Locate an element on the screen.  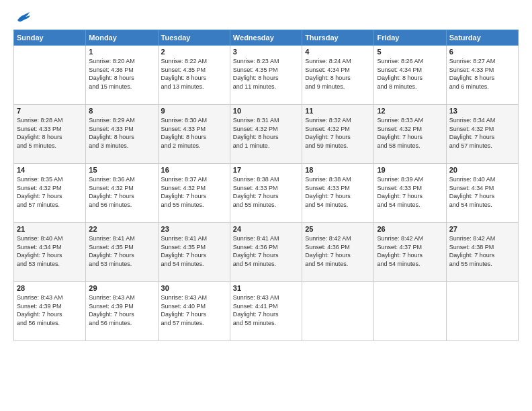
weekday-header-tuesday: Tuesday is located at coordinates (193, 38).